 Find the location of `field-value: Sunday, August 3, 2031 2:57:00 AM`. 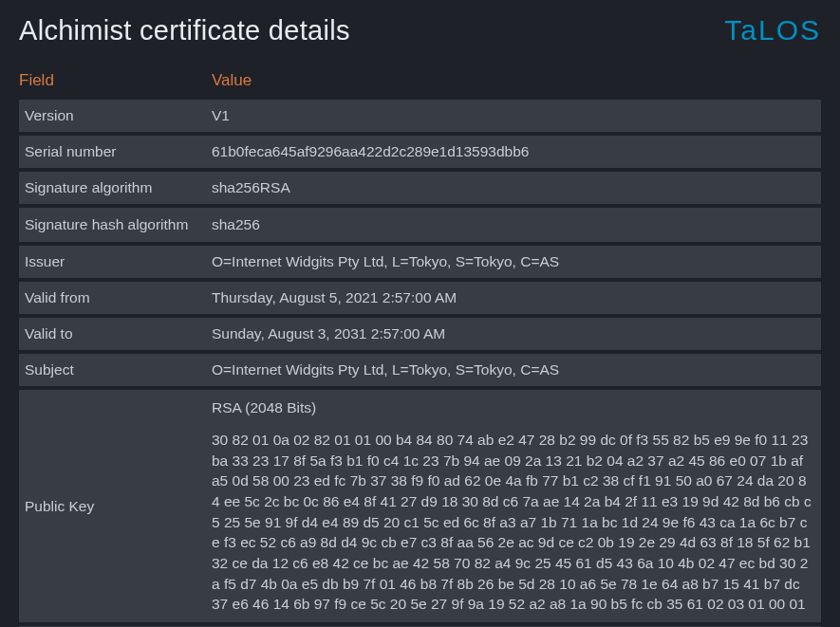

field-value: Sunday, August 3, 2031 2:57:00 AM is located at coordinates (513, 334).